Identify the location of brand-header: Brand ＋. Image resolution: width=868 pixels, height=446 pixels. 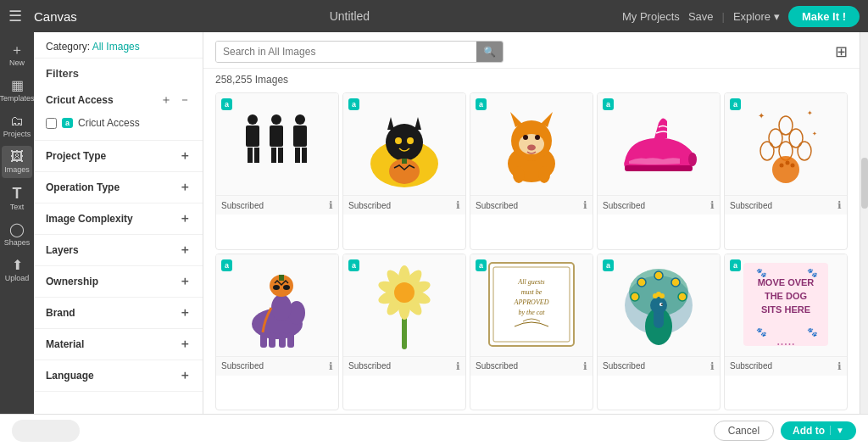
(119, 313).